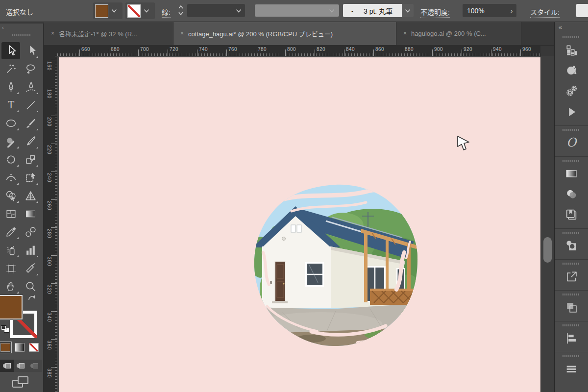 This screenshot has height=392, width=588. I want to click on stroke-color-group, so click(140, 11).